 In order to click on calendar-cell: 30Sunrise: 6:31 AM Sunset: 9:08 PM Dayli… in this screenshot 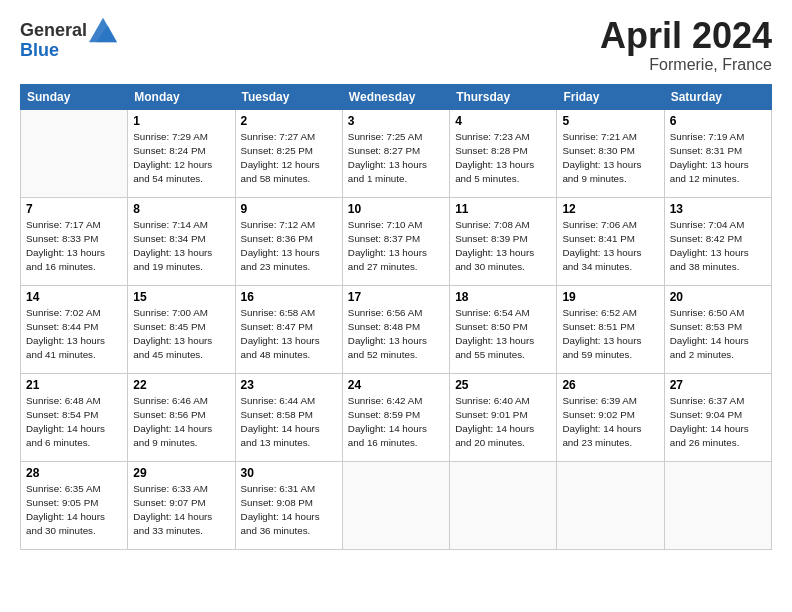, I will do `click(288, 505)`.